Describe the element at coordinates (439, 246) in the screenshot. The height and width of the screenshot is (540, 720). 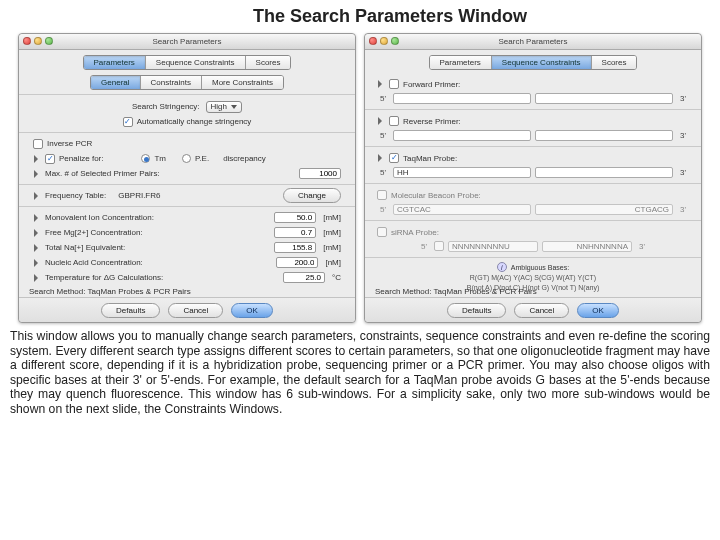
I see `lock-icon` at that location.